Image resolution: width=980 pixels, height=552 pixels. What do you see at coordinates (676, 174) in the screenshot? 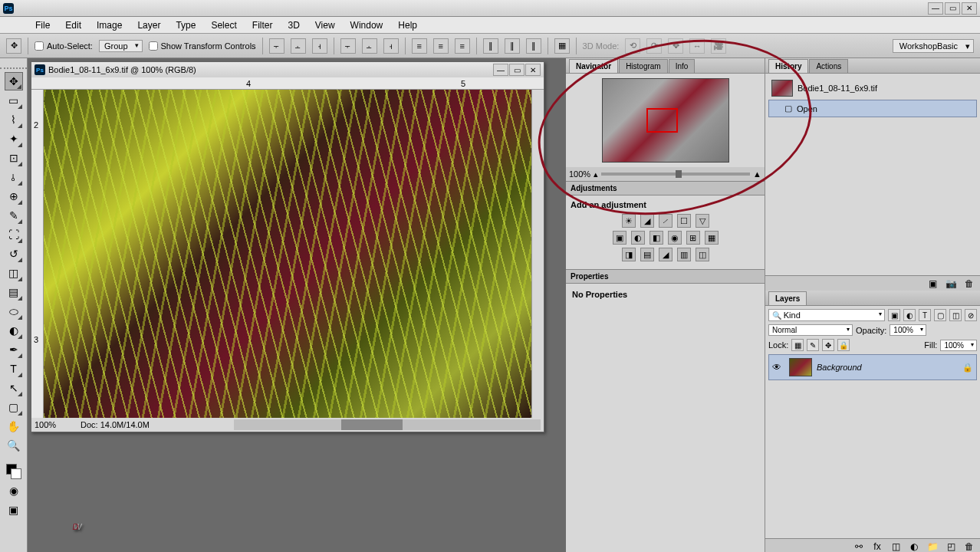
I see `navigator-zoom-slider` at bounding box center [676, 174].